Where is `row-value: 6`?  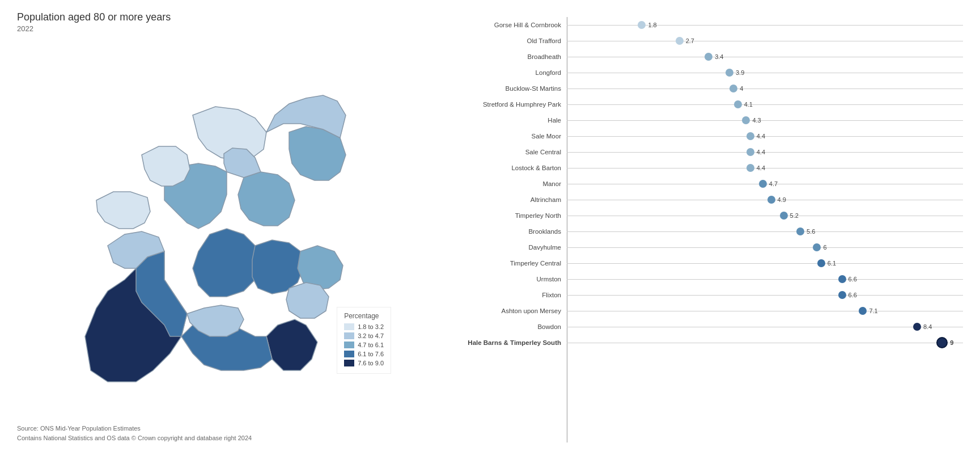
row-value: 6 is located at coordinates (825, 247).